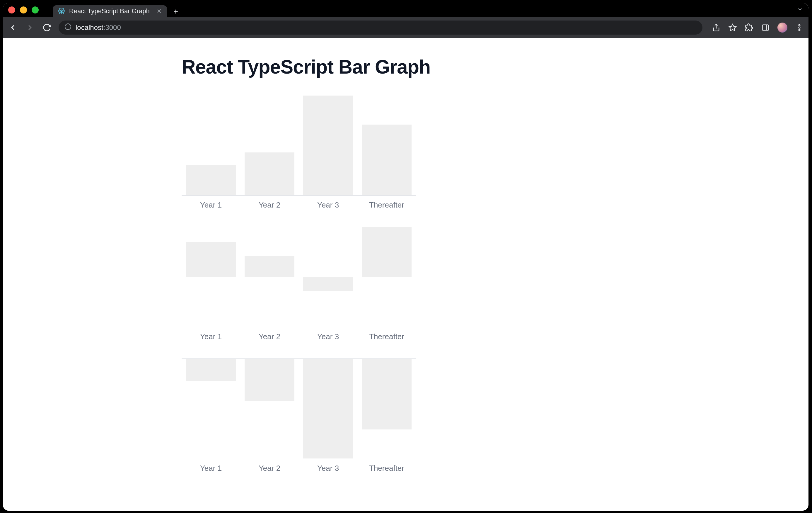 The height and width of the screenshot is (513, 812). I want to click on address-bar: localhost:3000, so click(380, 28).